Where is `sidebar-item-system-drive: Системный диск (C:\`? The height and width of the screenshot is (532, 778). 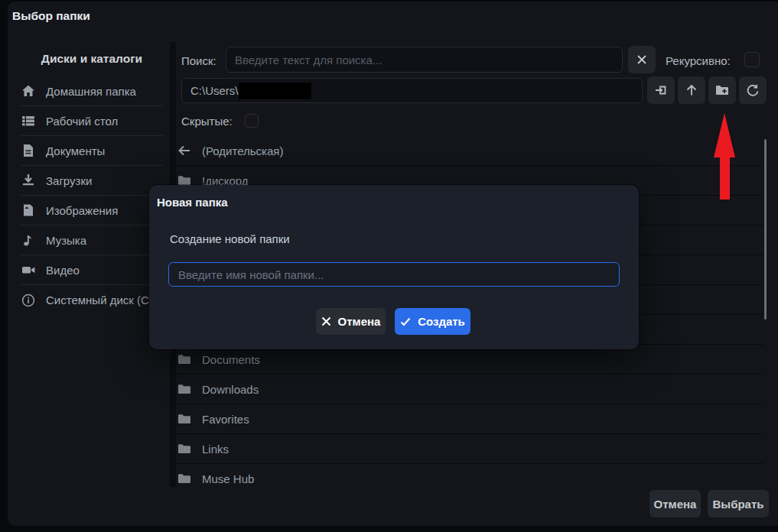
sidebar-item-system-drive: Системный диск (C:\ is located at coordinates (92, 300).